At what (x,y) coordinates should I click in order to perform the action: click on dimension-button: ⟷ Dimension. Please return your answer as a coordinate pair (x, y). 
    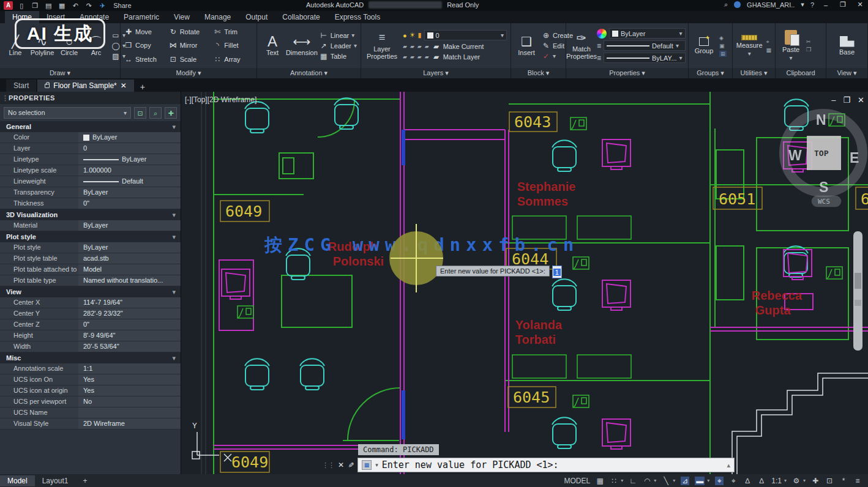
    Looking at the image, I should click on (302, 46).